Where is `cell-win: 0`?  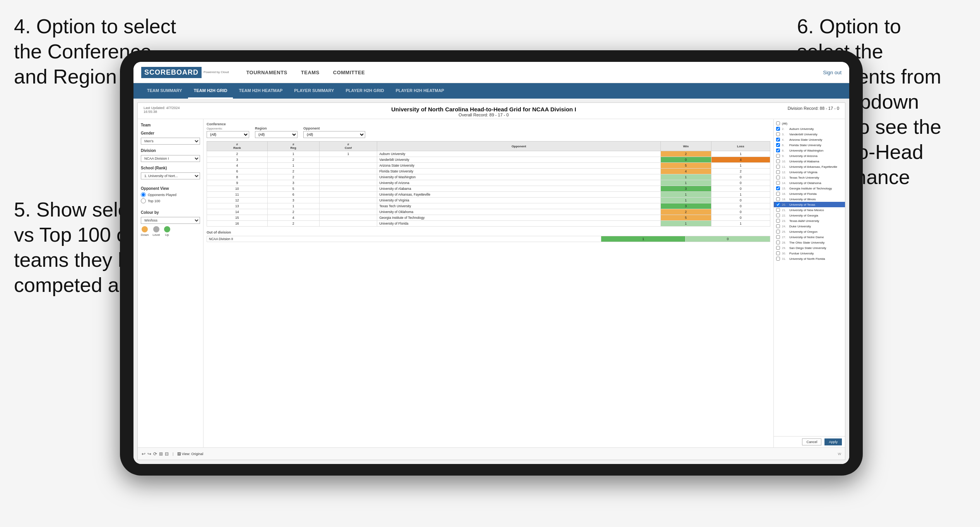
cell-win: 0 is located at coordinates (686, 160).